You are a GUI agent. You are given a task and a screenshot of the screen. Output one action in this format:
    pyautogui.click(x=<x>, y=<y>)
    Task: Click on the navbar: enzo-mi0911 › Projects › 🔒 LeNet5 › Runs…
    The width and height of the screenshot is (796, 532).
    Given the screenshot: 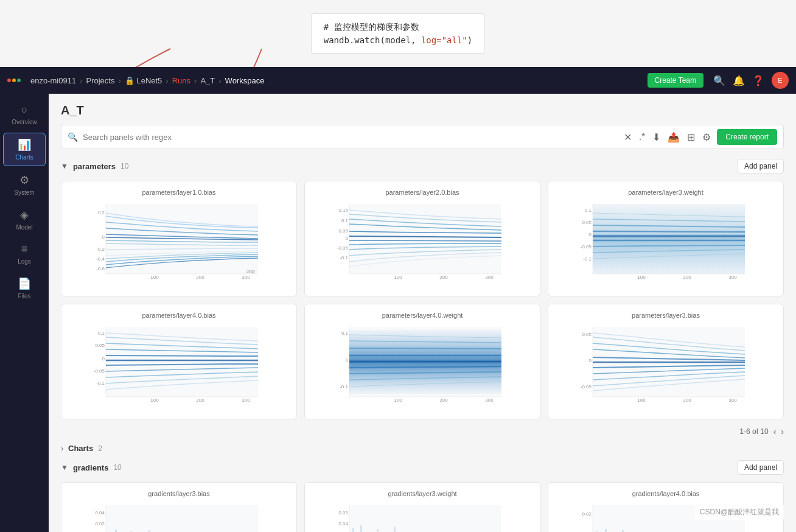 What is the action you would take?
    pyautogui.click(x=398, y=80)
    